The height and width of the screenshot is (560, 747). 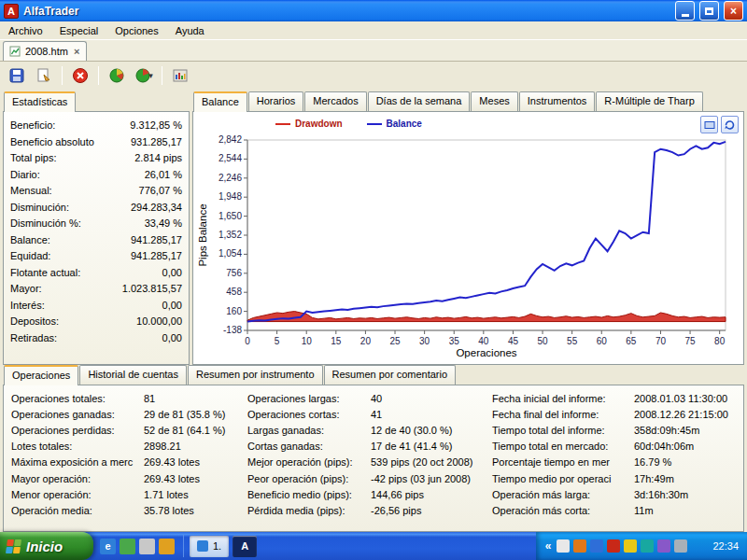 What do you see at coordinates (78, 495) in the screenshot?
I see `operation-stat-label: Menor operación:` at bounding box center [78, 495].